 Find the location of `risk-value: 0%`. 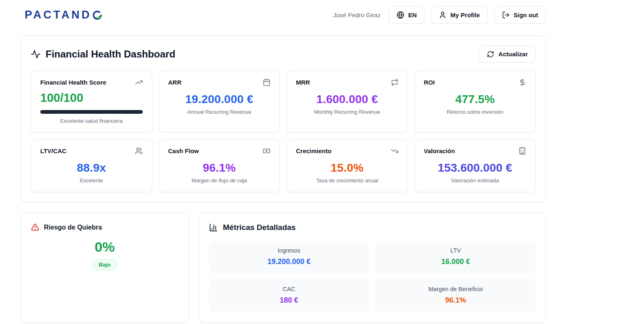

risk-value: 0% is located at coordinates (105, 247).